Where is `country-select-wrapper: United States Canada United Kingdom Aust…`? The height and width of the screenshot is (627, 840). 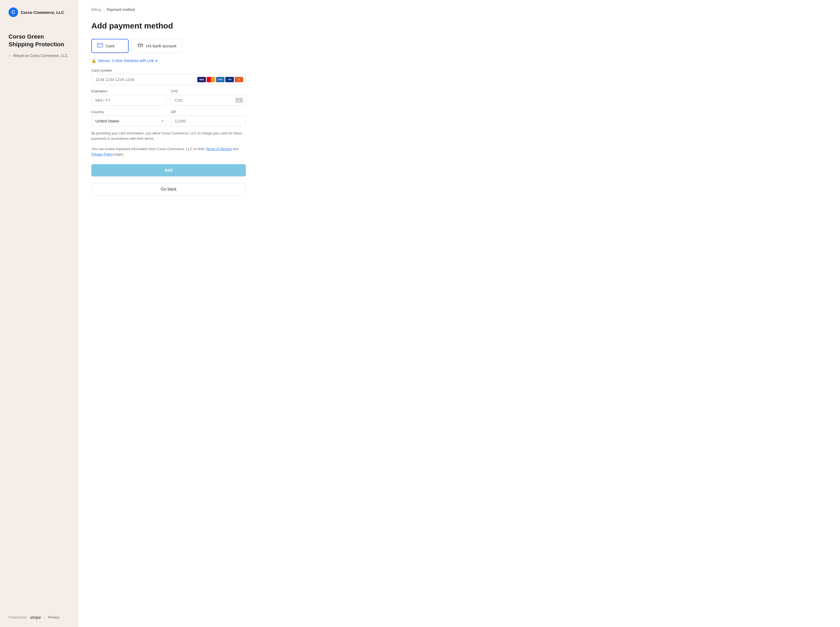 country-select-wrapper: United States Canada United Kingdom Aust… is located at coordinates (129, 121).